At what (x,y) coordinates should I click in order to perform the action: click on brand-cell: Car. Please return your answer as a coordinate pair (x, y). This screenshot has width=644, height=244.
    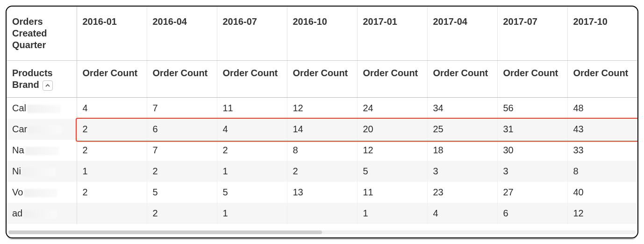
    Looking at the image, I should click on (42, 129).